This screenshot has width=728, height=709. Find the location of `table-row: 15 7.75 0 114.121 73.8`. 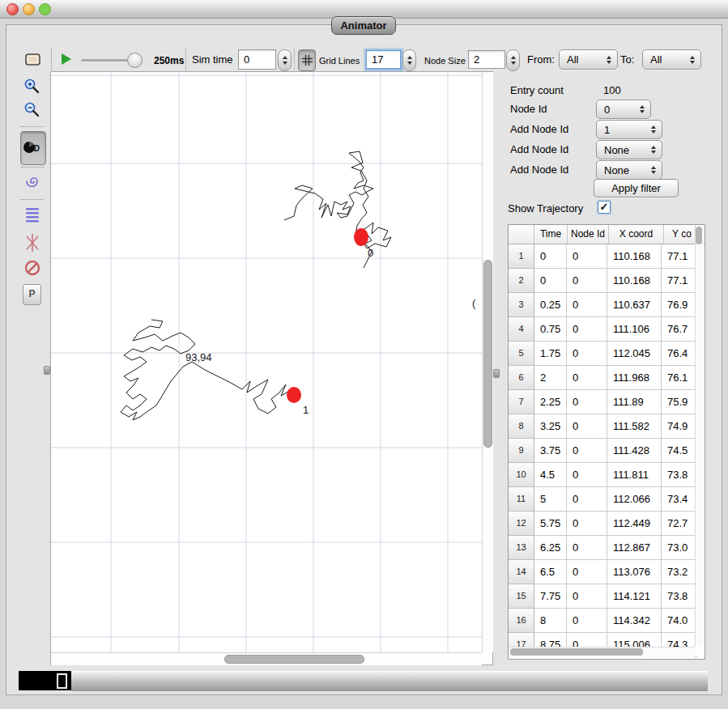

table-row: 15 7.75 0 114.121 73.8 is located at coordinates (607, 596).